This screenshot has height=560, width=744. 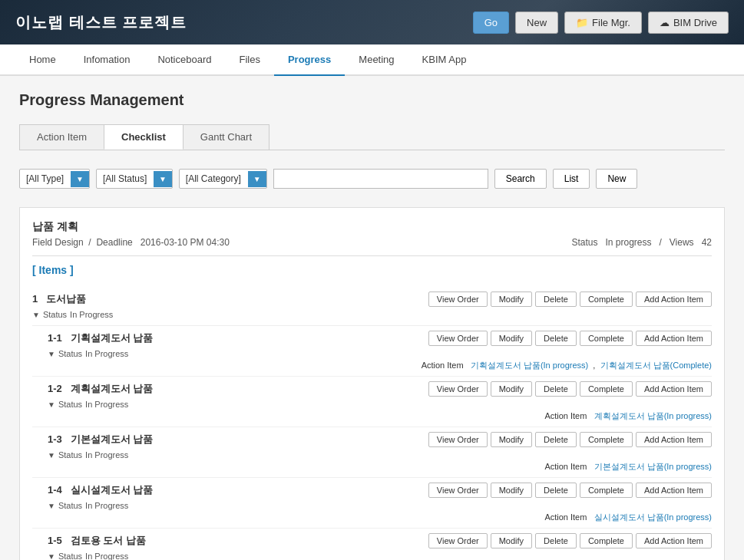 I want to click on bim-drive-button: ☁ BIM Drive, so click(x=688, y=23).